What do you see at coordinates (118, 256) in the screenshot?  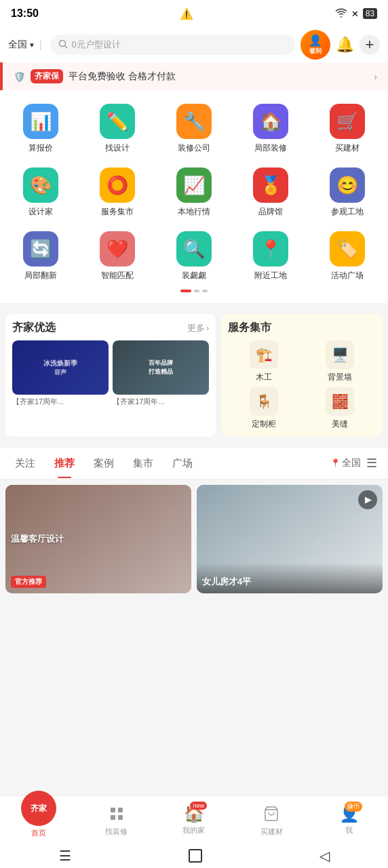 I see `icon-smart-match: ❤️ 智能匹配` at bounding box center [118, 256].